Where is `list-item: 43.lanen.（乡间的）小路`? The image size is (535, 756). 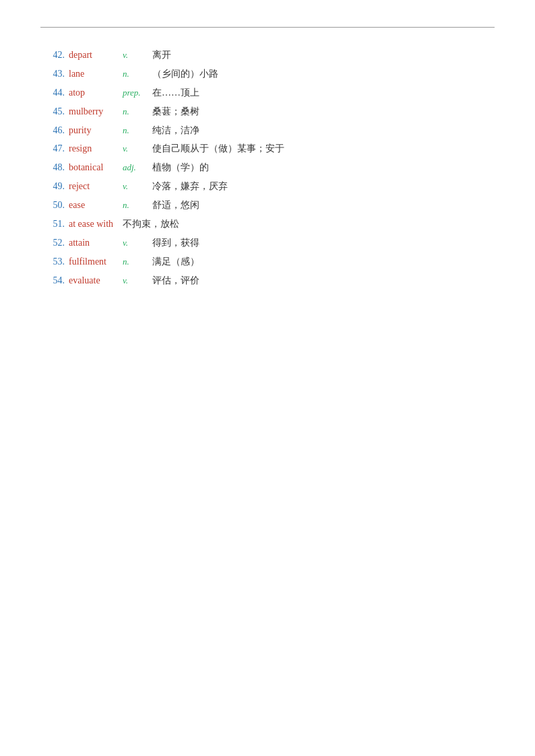
list-item: 43.lanen.（乡间的）小路 is located at coordinates (268, 74).